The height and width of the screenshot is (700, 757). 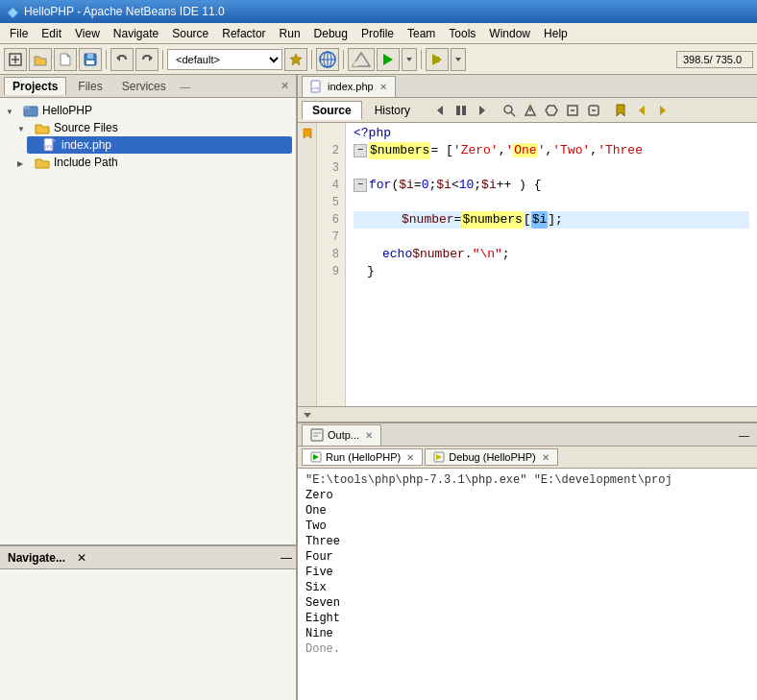 What do you see at coordinates (40, 60) in the screenshot?
I see `open-project-btn` at bounding box center [40, 60].